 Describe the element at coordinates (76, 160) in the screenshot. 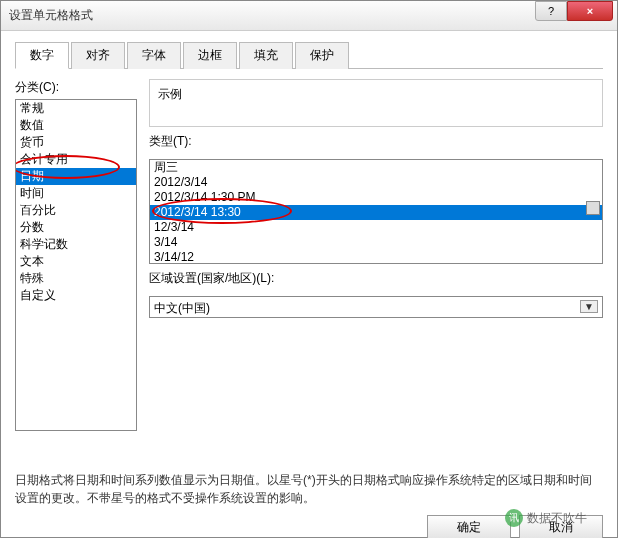

I see `list-item: 会计专用` at that location.